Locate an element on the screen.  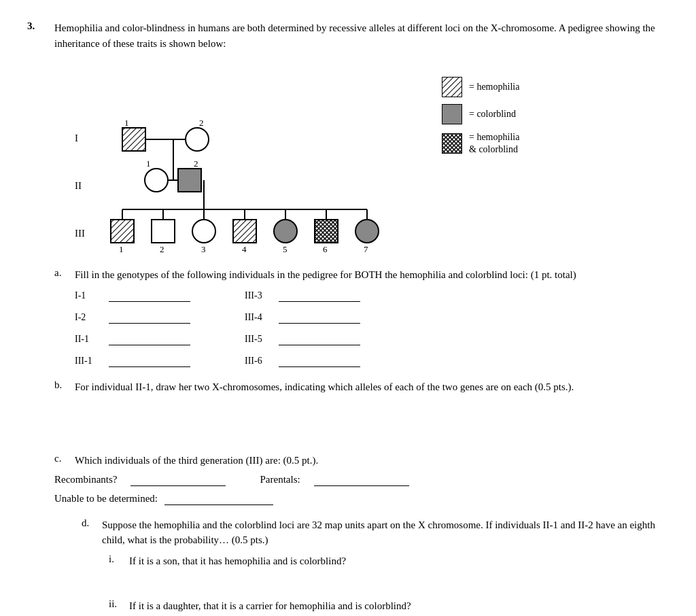
sub-c-answers: Recombinants? Parentals: Unable to be de… is located at coordinates (362, 490).